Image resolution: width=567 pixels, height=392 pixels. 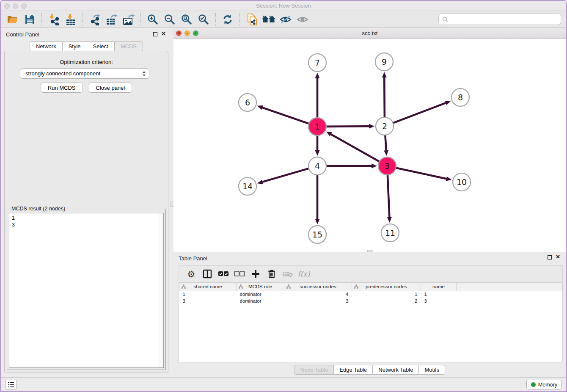 I want to click on svg-text: 2, so click(x=385, y=126).